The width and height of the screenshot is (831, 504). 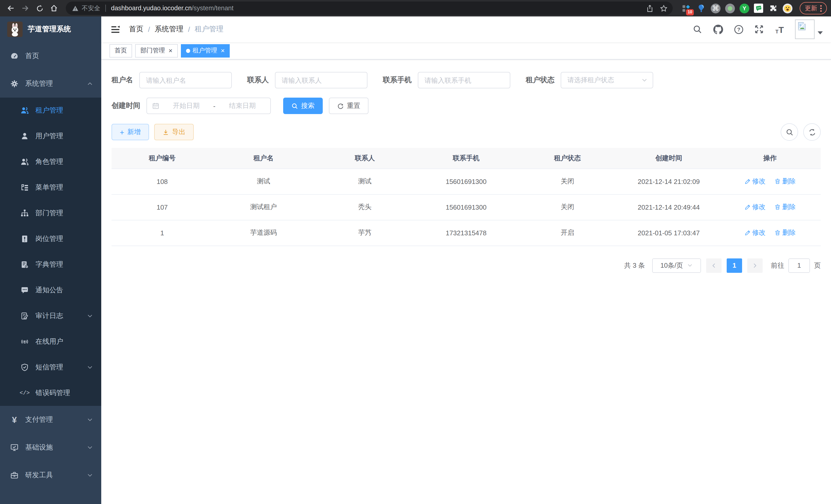 I want to click on tab-tenant: 租户管理×, so click(x=205, y=51).